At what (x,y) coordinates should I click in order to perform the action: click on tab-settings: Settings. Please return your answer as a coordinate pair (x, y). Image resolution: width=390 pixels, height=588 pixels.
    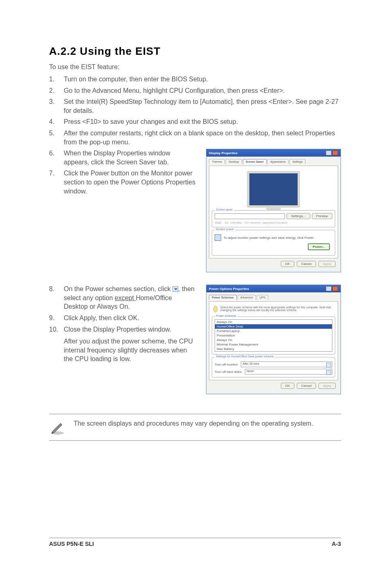
    Looking at the image, I should click on (298, 162).